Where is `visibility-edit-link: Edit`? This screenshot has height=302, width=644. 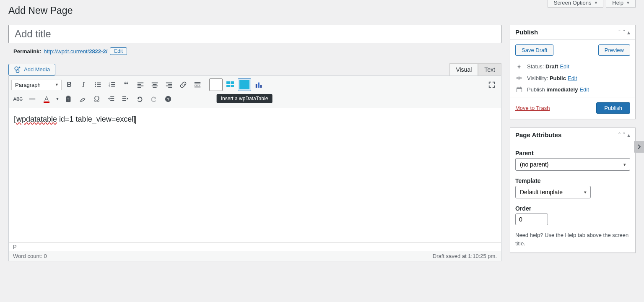 visibility-edit-link: Edit is located at coordinates (572, 78).